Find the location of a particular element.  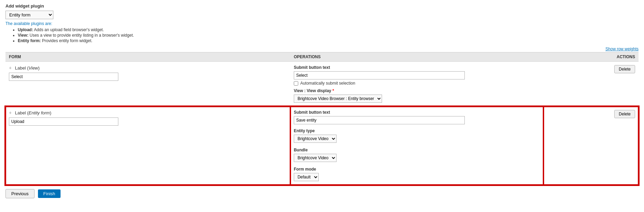

actions-cell-view: Delete is located at coordinates (591, 84).